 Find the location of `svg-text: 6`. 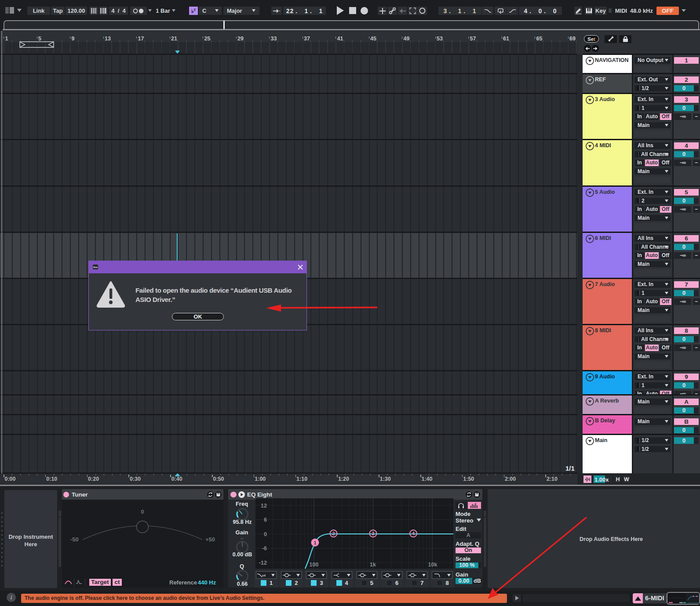

svg-text: 6 is located at coordinates (266, 520).